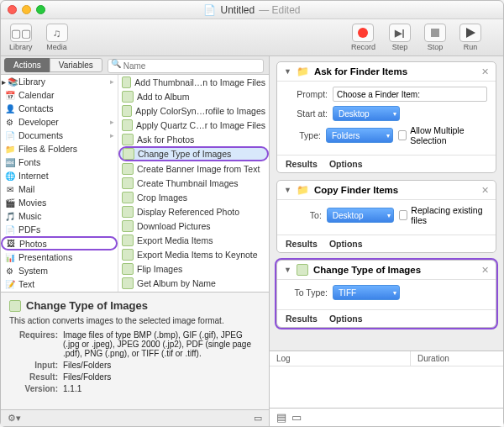 Image resolution: width=504 pixels, height=427 pixels. What do you see at coordinates (59, 189) in the screenshot?
I see `category-item: ✉︎Mail` at bounding box center [59, 189].